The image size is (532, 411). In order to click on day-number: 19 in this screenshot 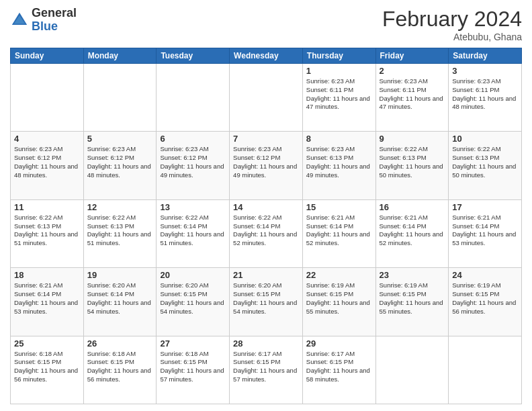, I will do `click(120, 275)`.